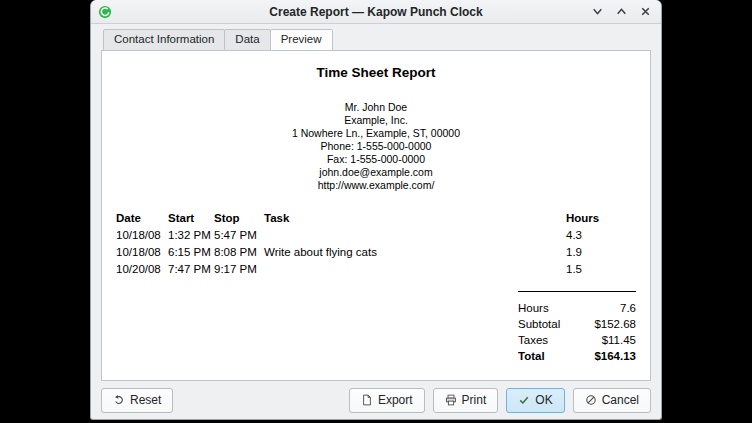 This screenshot has height=423, width=752. I want to click on kapow-app-icon, so click(105, 12).